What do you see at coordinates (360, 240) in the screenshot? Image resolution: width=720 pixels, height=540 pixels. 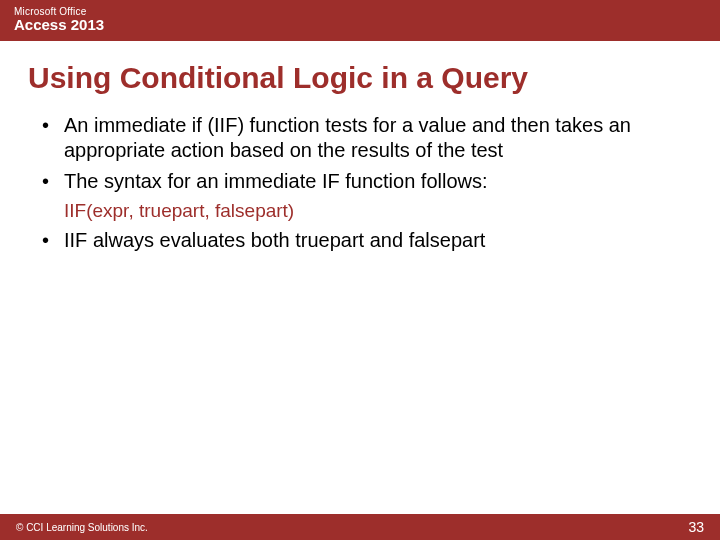 I see `bullet-list-2: IIF always evaluates both truepart and f…` at bounding box center [360, 240].